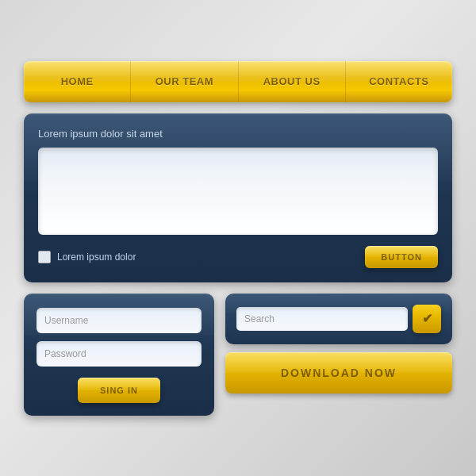  What do you see at coordinates (44, 257) in the screenshot?
I see `checkbox` at bounding box center [44, 257].